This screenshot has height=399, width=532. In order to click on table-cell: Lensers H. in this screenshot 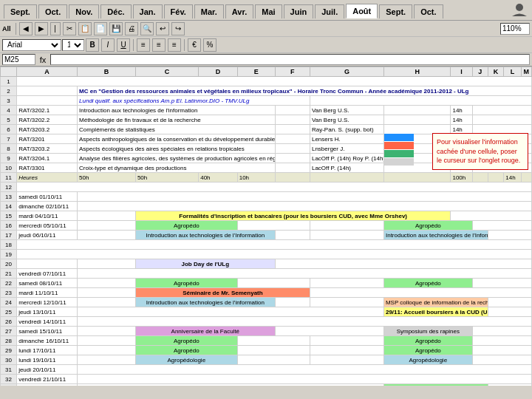, I will do `click(347, 139)`.